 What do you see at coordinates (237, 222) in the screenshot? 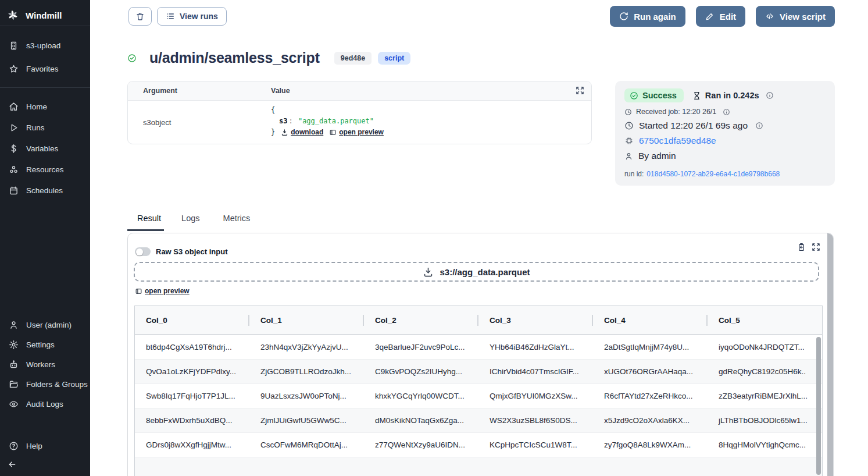
I see `tab-metrics: Metrics` at bounding box center [237, 222].